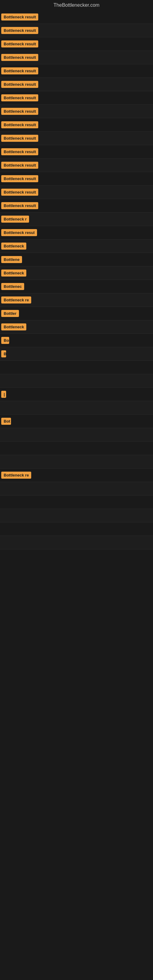 Image resolution: width=153 pixels, height=980 pixels. Describe the element at coordinates (76, 354) in the screenshot. I see `list-item: B` at that location.